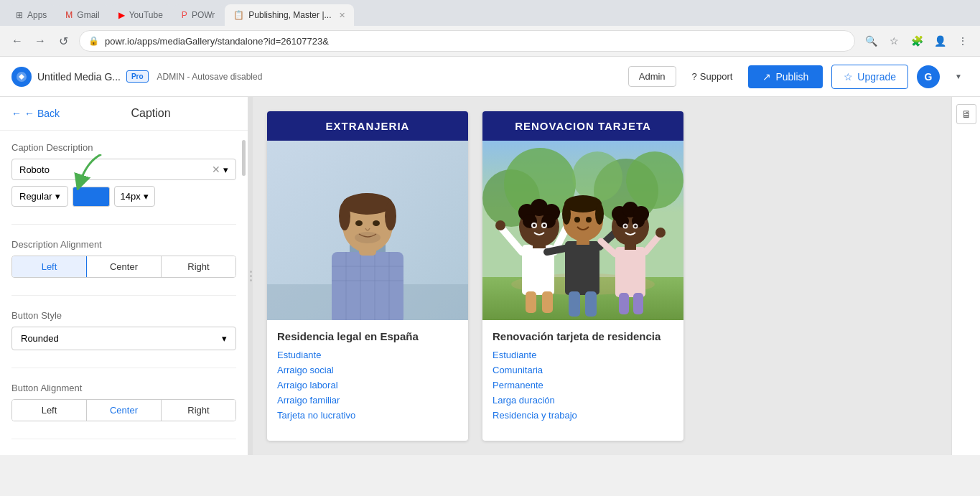 The height and width of the screenshot is (496, 980). I want to click on resize-dots, so click(251, 276).